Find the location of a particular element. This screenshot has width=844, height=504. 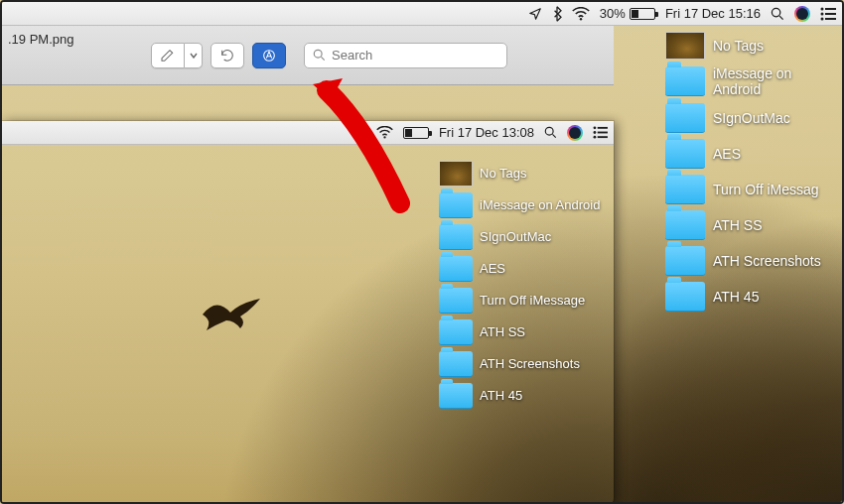

inner-bluetooth-icon is located at coordinates (361, 133).